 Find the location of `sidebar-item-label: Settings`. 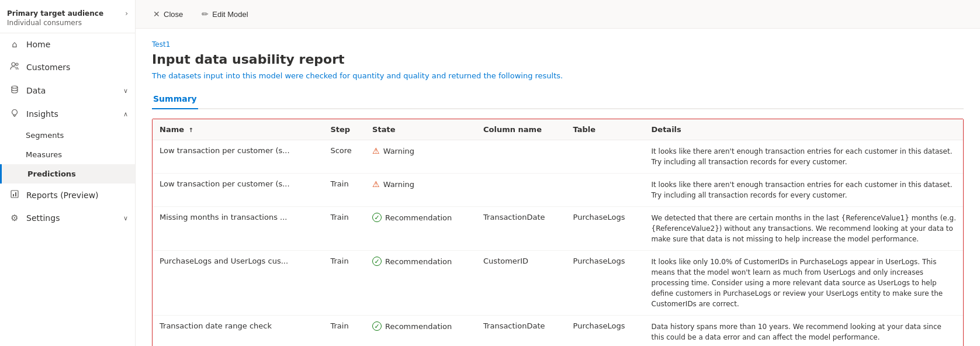

sidebar-item-label: Settings is located at coordinates (43, 218).